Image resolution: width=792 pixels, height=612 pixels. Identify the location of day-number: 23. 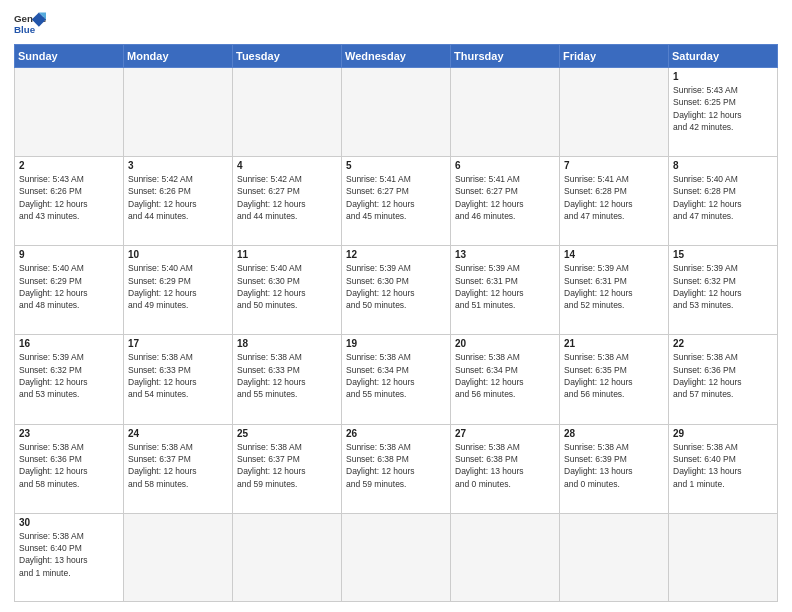
(69, 434).